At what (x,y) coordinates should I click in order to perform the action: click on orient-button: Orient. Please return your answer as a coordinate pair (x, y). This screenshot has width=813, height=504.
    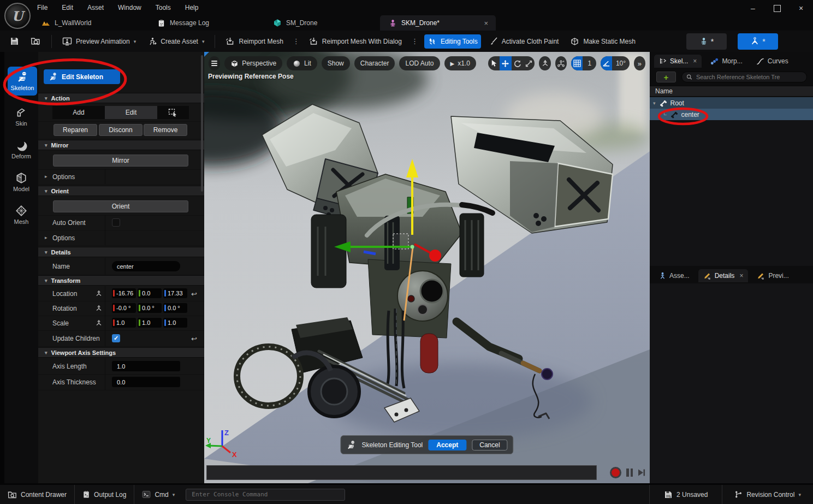
    Looking at the image, I should click on (121, 206).